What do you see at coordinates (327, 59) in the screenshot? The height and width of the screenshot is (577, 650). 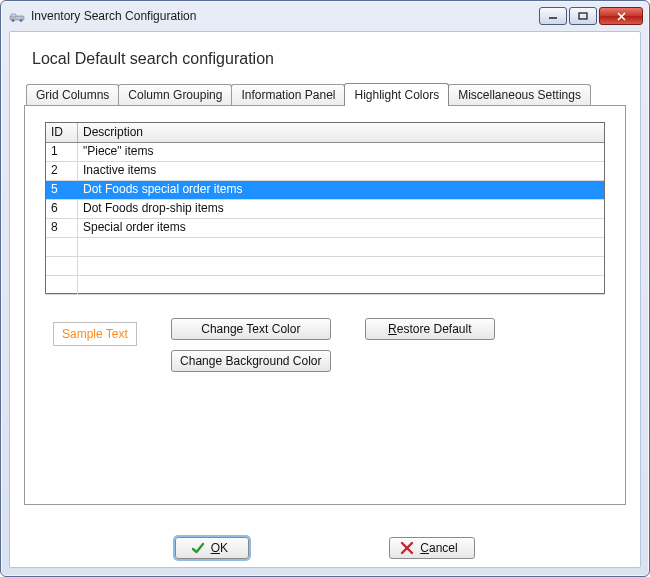 I see `page-title: Local Default search configuration` at bounding box center [327, 59].